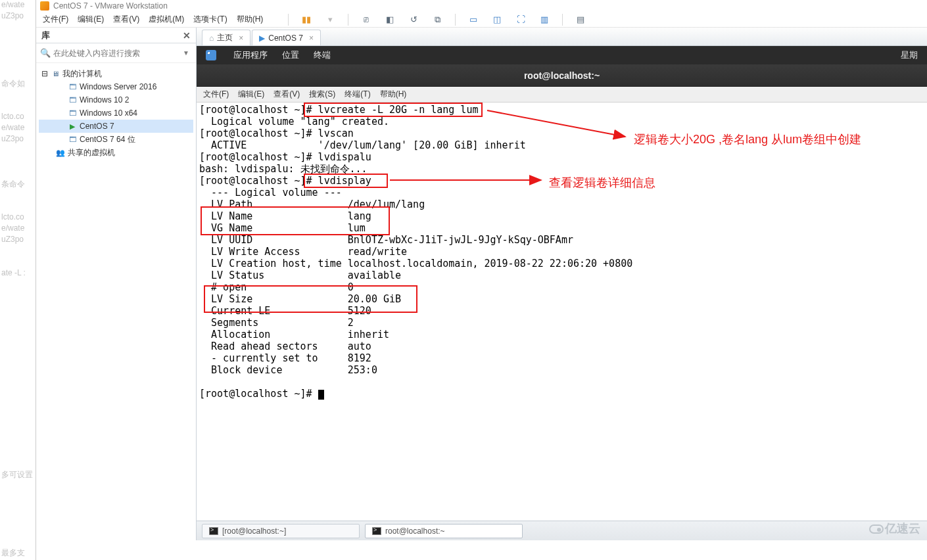 The image size is (927, 560). Describe the element at coordinates (118, 87) in the screenshot. I see `tree-item-label: Windows Server 2016` at that location.